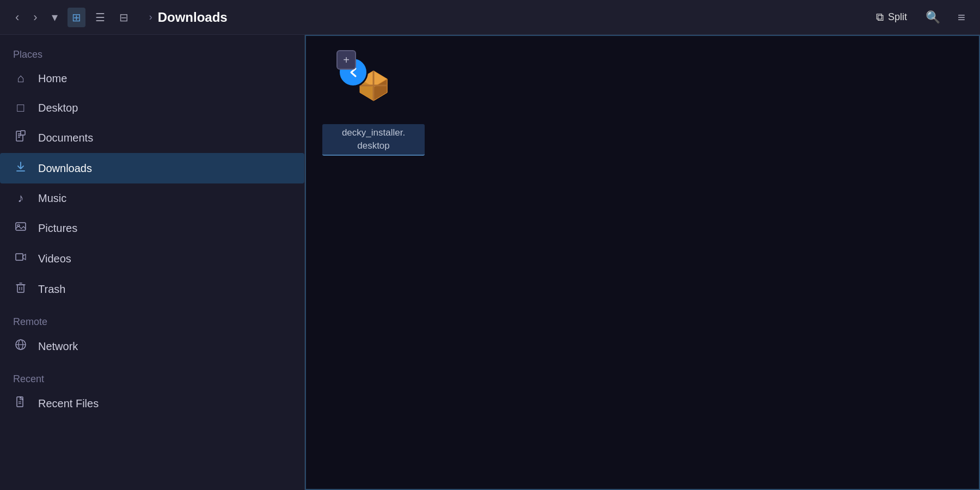  I want to click on sidebar-item-recent-files: Recent Files, so click(152, 403).